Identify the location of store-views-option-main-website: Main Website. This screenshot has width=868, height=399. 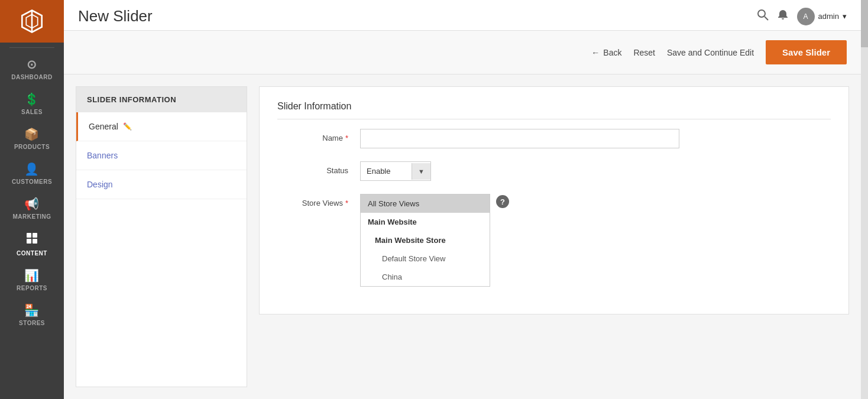
(425, 222).